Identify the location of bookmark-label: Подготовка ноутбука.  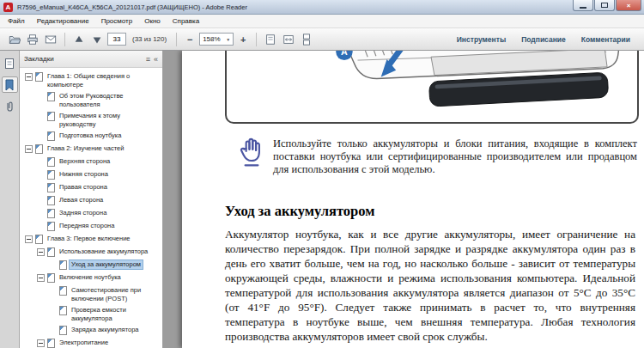
(90, 136).